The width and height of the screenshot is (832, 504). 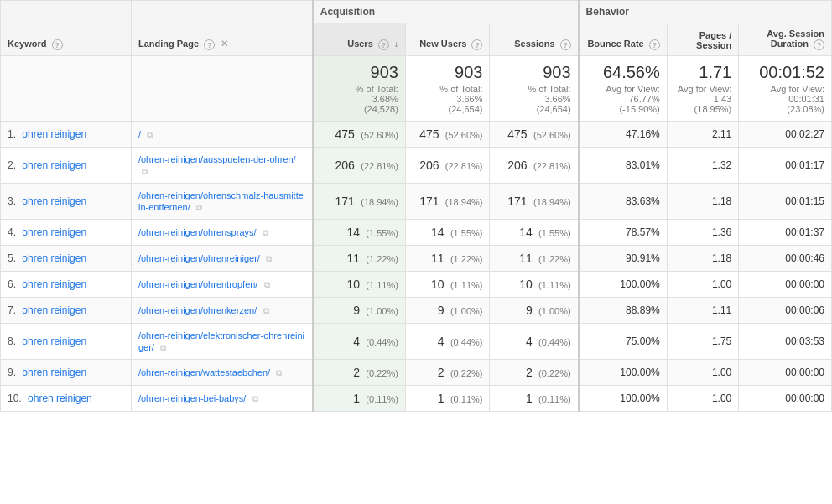 I want to click on totals-pages-sub: Avg for View: 1.43 (18.95%), so click(x=703, y=99).